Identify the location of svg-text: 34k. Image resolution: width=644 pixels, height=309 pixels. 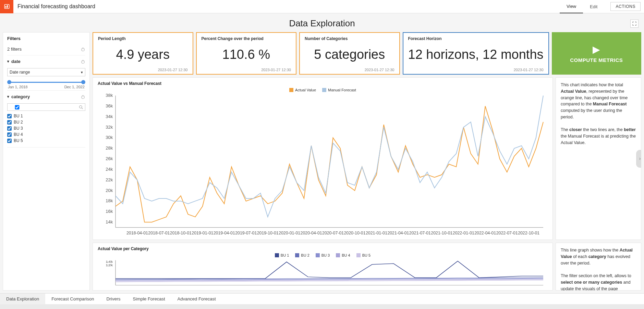
(109, 116).